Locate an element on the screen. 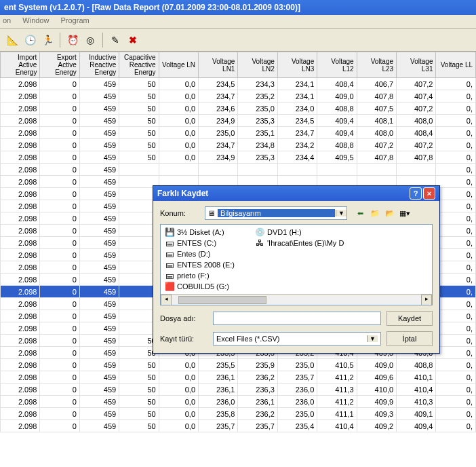  drive-item: 🖴ENTES (C:) is located at coordinates (199, 243).